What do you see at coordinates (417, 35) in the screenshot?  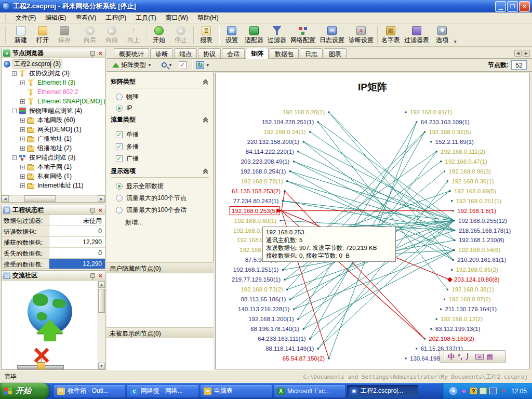 I see `toolbar-button-过滤器表: 过滤器表` at bounding box center [417, 35].